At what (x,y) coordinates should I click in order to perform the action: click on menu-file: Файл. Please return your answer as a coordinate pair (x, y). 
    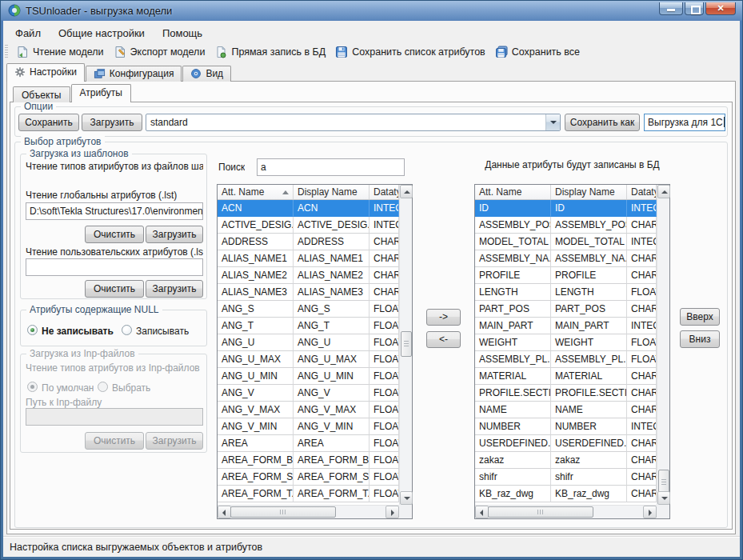
    Looking at the image, I should click on (28, 34).